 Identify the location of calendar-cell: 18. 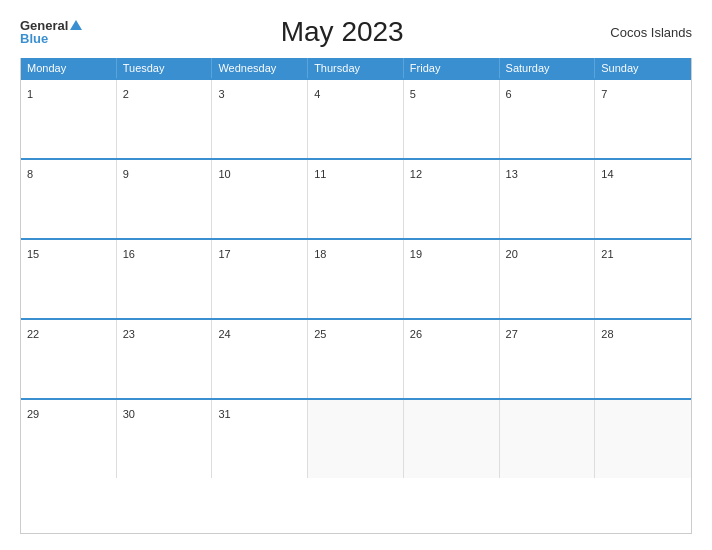
(356, 279).